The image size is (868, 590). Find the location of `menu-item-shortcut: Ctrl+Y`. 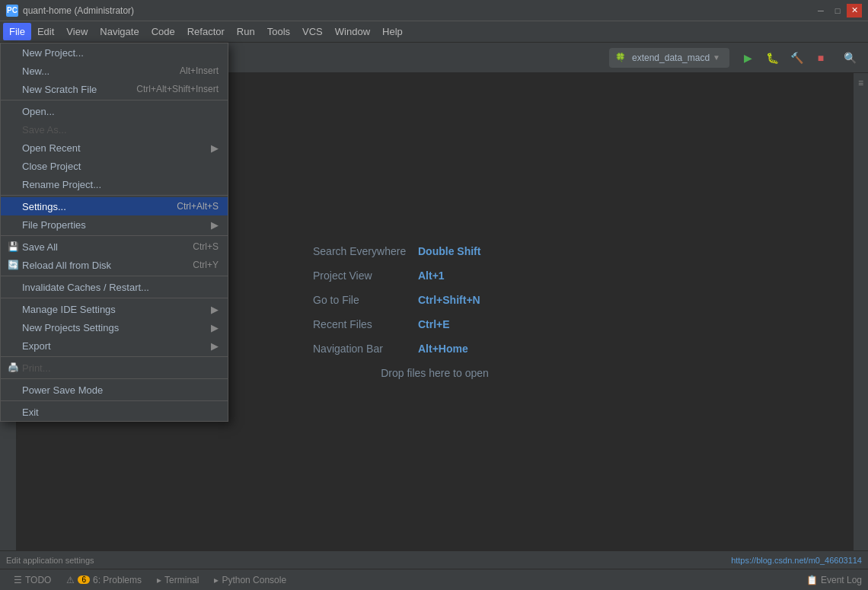

menu-item-shortcut: Ctrl+Y is located at coordinates (206, 265).